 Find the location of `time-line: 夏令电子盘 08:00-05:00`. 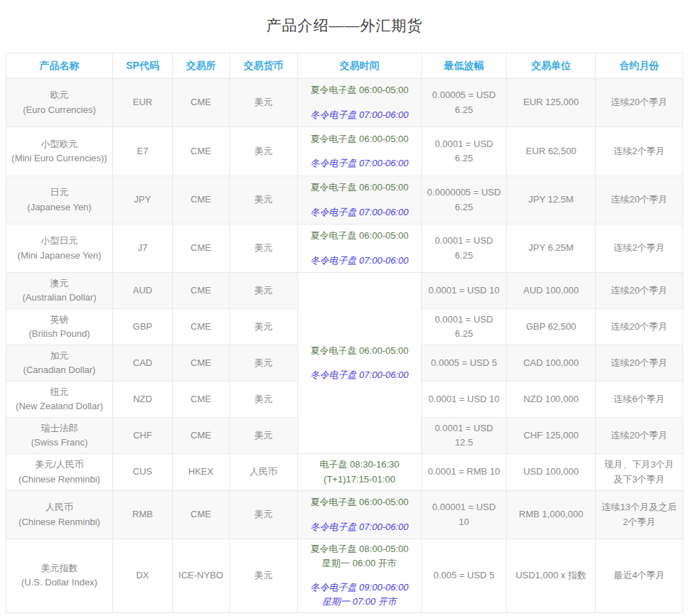

time-line: 夏令电子盘 08:00-05:00 is located at coordinates (360, 549).